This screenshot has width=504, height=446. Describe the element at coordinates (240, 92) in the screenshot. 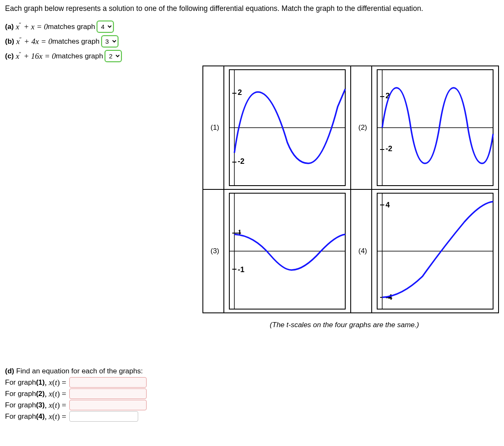

I see `g1-tick-top: 2` at that location.